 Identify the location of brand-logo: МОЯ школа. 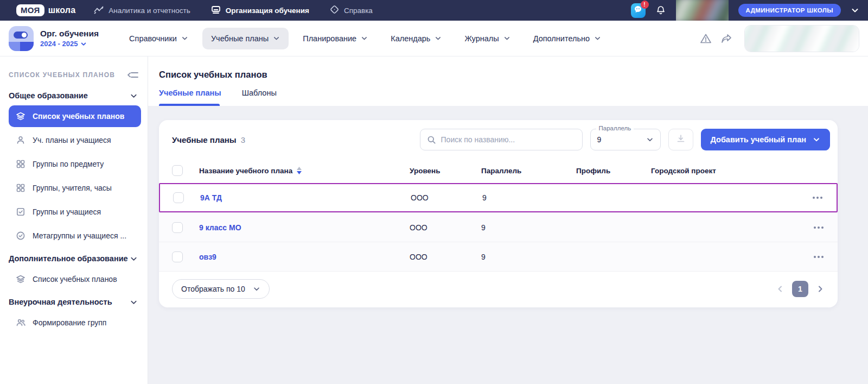
(46, 10).